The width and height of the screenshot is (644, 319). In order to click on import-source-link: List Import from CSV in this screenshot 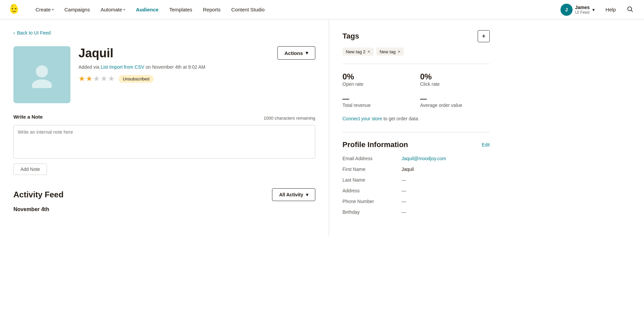, I will do `click(122, 67)`.